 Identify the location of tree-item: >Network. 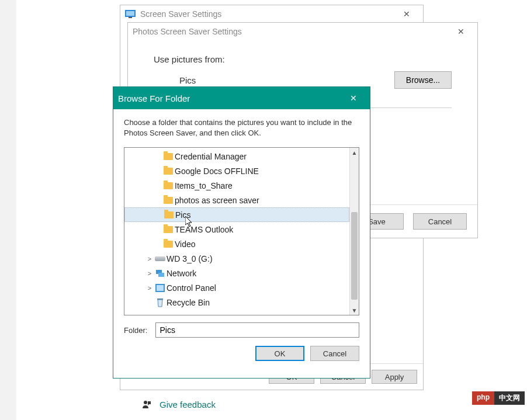
(237, 273).